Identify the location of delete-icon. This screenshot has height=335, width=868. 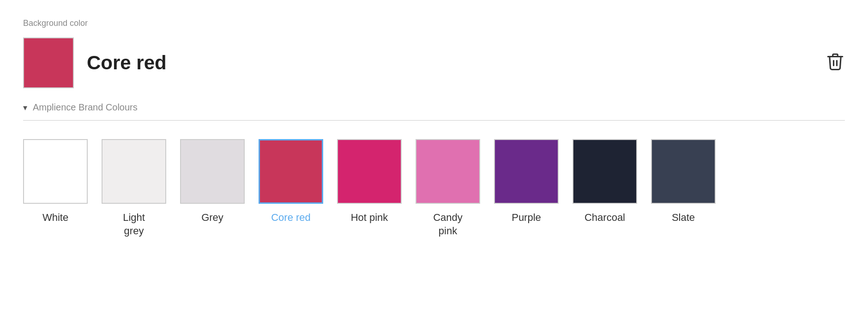
(835, 63).